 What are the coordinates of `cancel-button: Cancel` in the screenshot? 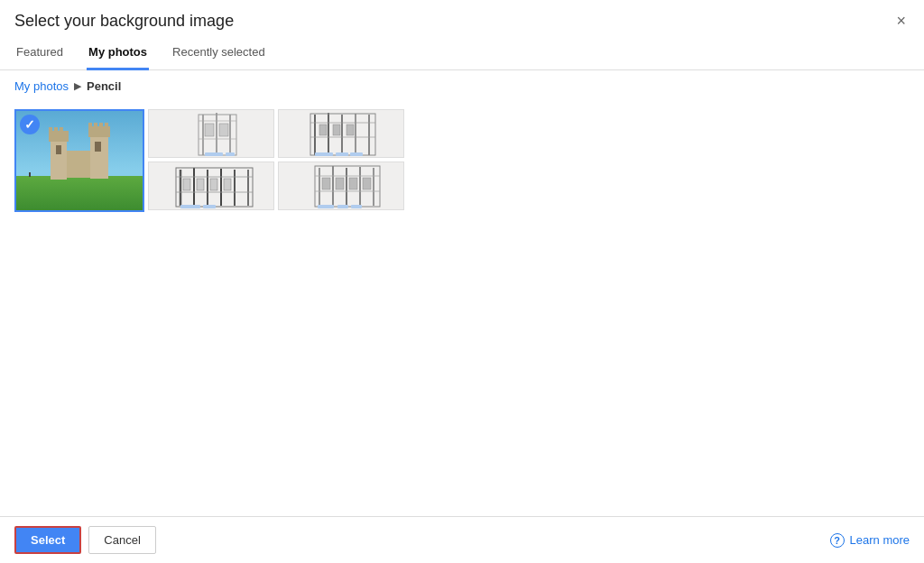 It's located at (122, 540).